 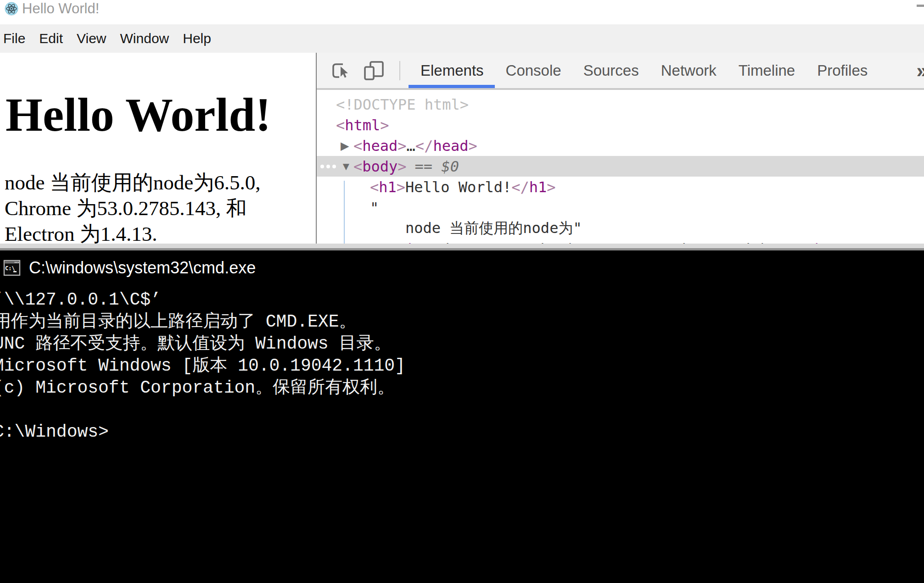 What do you see at coordinates (462, 268) in the screenshot?
I see `cmd-titlebar: C:\ C:\windows\system32\cmd.exe` at bounding box center [462, 268].